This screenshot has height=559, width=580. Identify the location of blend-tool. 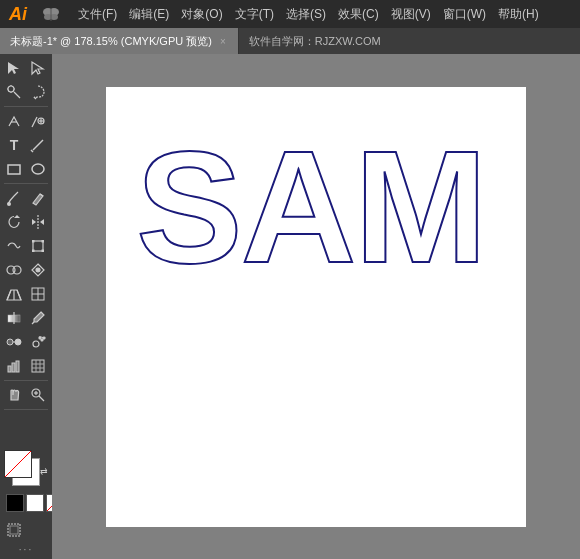
(14, 342).